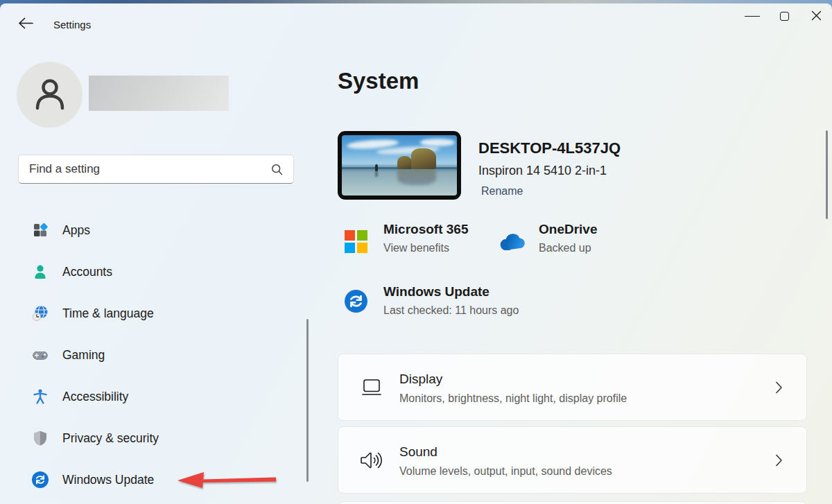 This screenshot has width=832, height=504. What do you see at coordinates (784, 17) in the screenshot?
I see `window-controls` at bounding box center [784, 17].